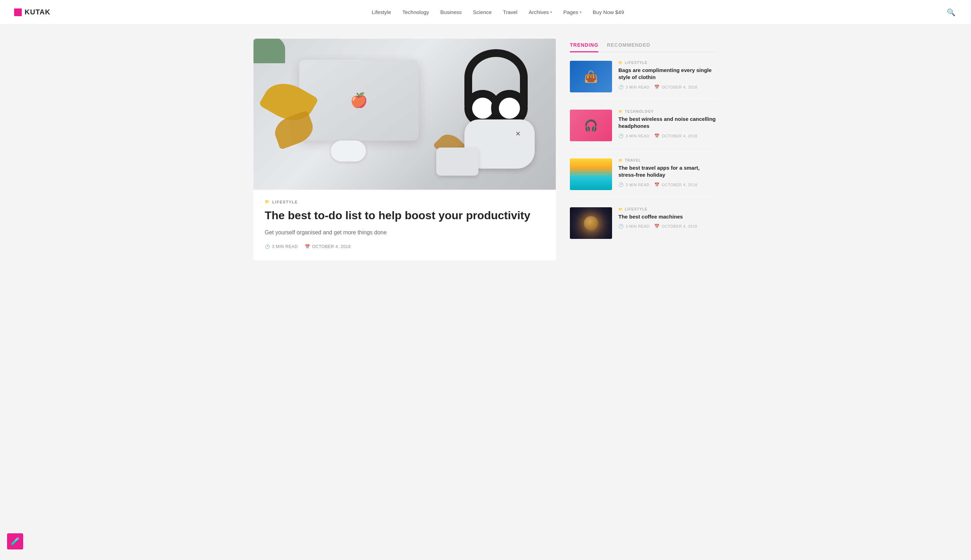 This screenshot has width=971, height=560. I want to click on nav-item-technology: Technology, so click(416, 12).